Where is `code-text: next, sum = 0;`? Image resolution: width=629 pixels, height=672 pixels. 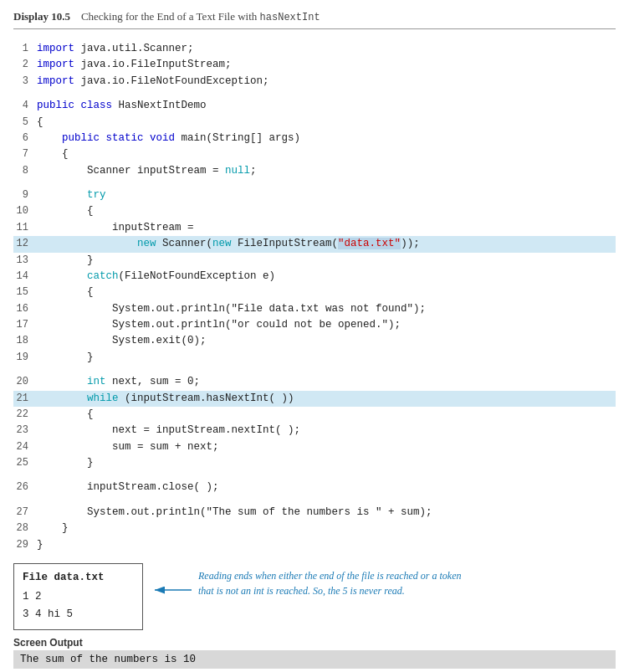
code-text: next, sum = 0; is located at coordinates (154, 382).